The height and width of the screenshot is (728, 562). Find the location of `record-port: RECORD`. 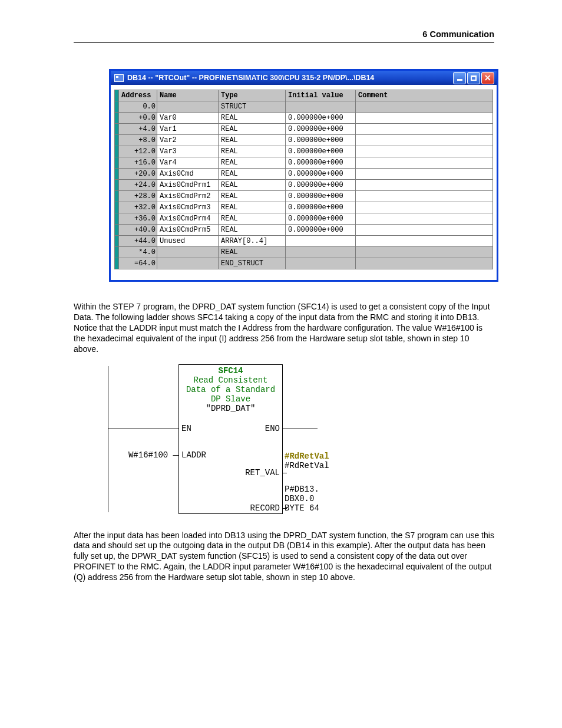

record-port: RECORD is located at coordinates (265, 508).